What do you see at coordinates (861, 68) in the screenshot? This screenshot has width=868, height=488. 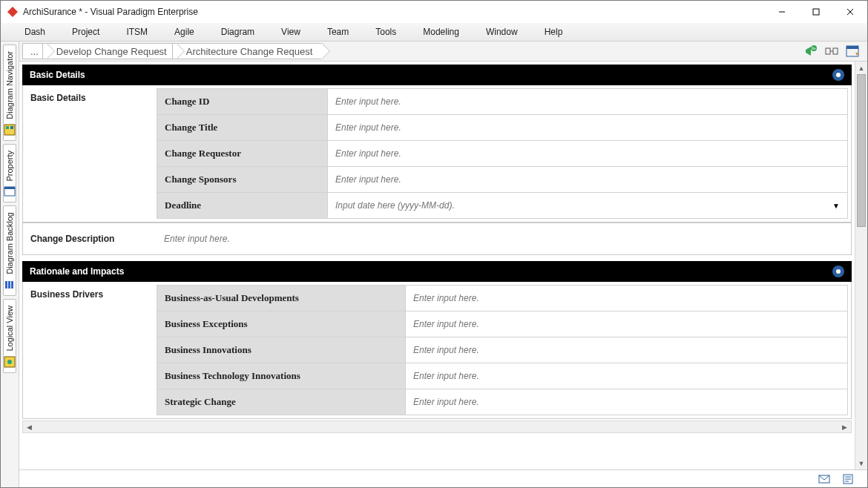 I see `scroll-up-arrow-icon: ▲` at bounding box center [861, 68].